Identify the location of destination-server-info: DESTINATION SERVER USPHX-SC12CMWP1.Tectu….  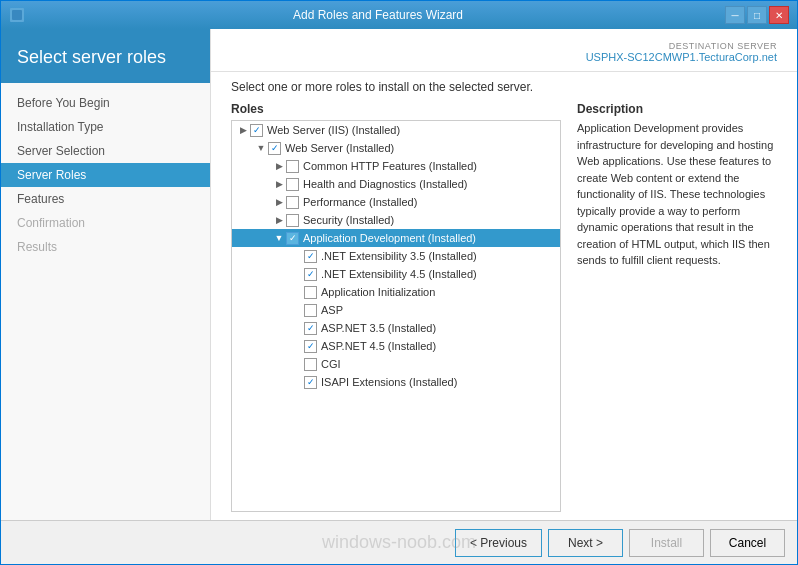
(682, 52).